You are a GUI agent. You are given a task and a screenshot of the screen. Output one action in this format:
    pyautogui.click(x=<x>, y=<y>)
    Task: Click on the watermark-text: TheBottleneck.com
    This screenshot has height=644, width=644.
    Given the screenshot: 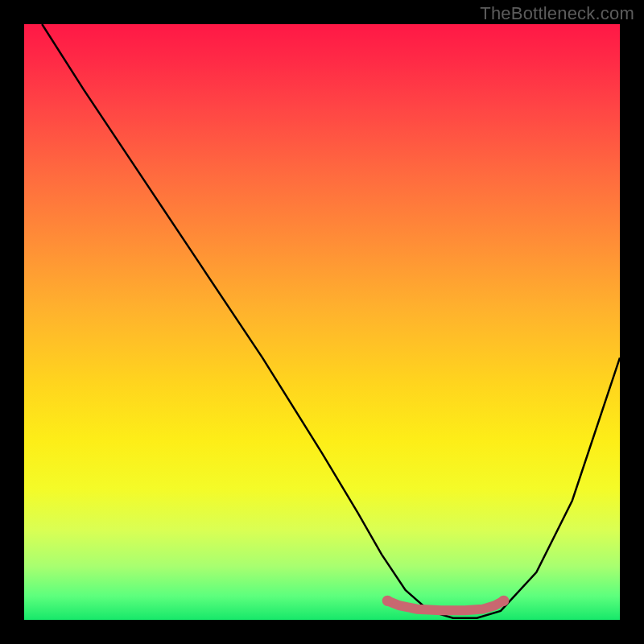 What is the action you would take?
    pyautogui.click(x=557, y=14)
    